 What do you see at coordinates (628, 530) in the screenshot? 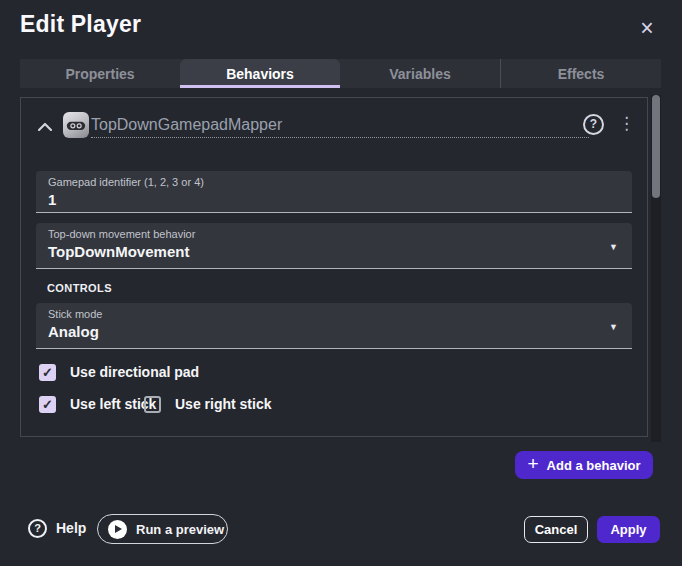
I see `apply-button: Apply` at bounding box center [628, 530].